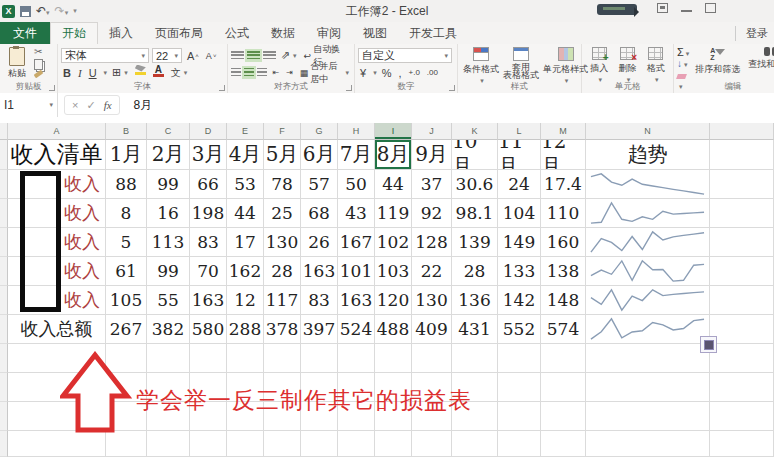  I want to click on delete-cells-button: × 删除 ▾, so click(627, 66).